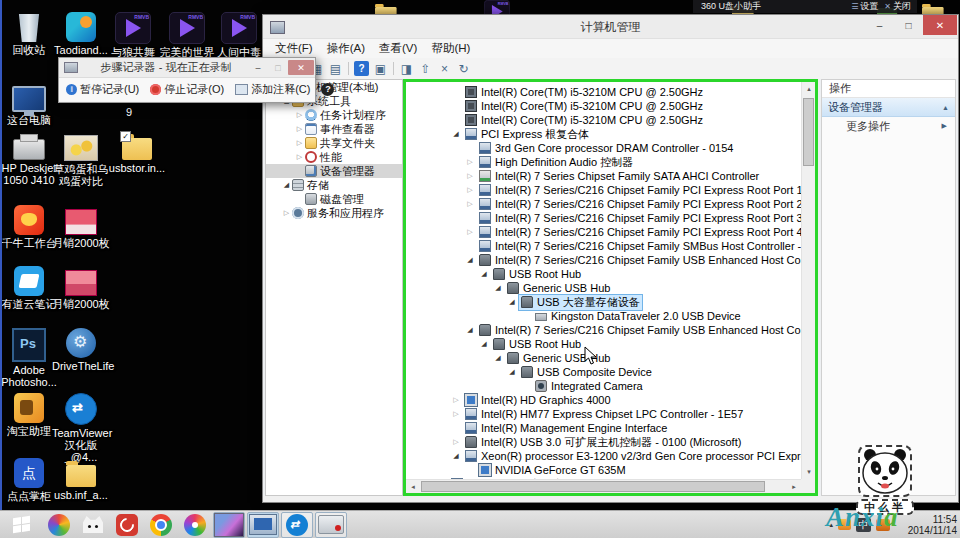 The image size is (960, 538). What do you see at coordinates (464, 68) in the screenshot?
I see `scan-hardware-icon: ↻` at bounding box center [464, 68].